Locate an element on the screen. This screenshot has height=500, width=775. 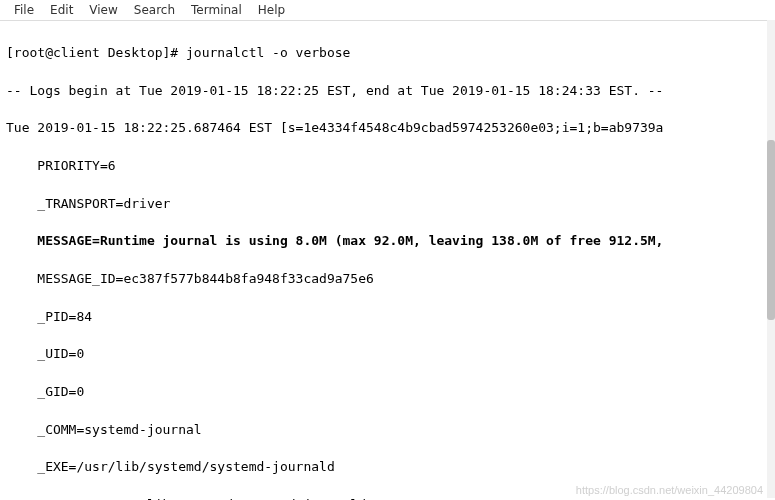
entry1-transport: _TRANSPORT=driver is located at coordinates (388, 204).